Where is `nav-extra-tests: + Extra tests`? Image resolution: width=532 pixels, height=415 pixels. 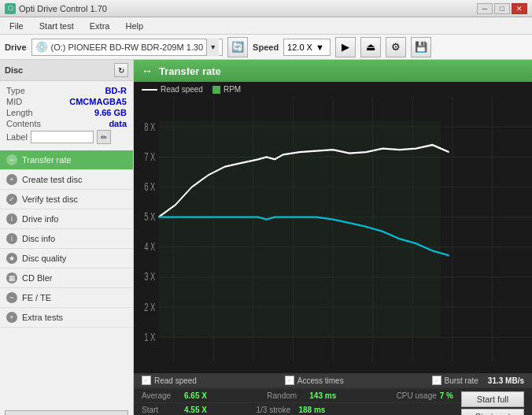 nav-extra-tests: + Extra tests is located at coordinates (66, 318).